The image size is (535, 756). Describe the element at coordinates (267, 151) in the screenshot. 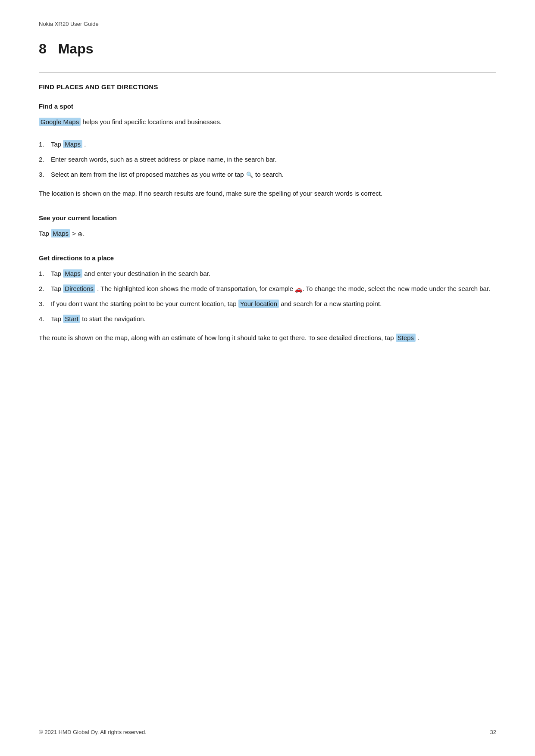

I see `find-spot-section: Find a spot Google Maps helps you find s…` at that location.